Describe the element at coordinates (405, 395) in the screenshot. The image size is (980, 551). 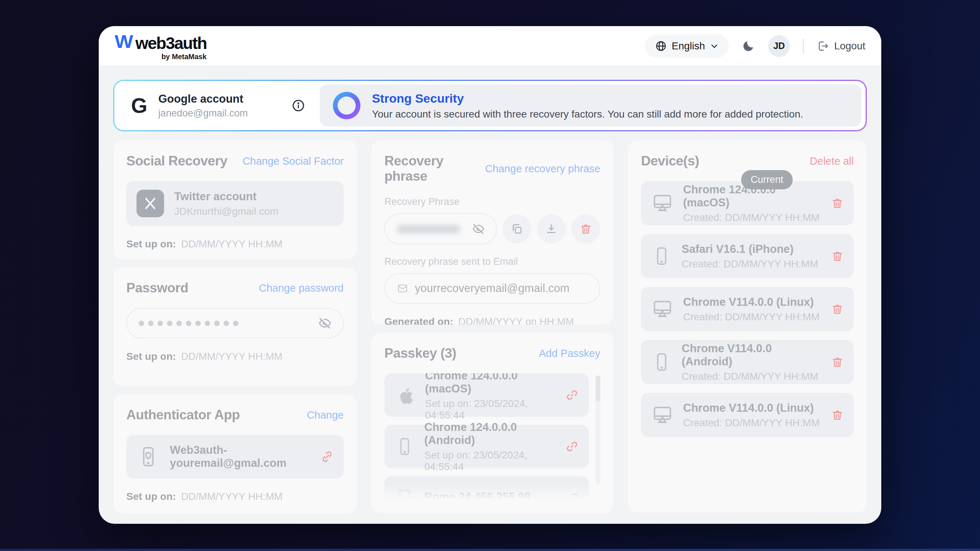
I see `apple-icon` at that location.